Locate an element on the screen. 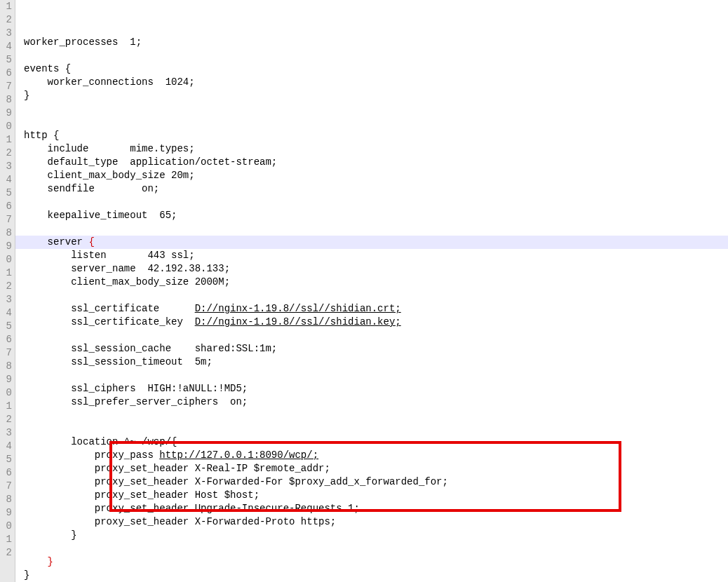 Image resolution: width=728 pixels, height=582 pixels. code-line: server_name 42.192.38.133; is located at coordinates (372, 269).